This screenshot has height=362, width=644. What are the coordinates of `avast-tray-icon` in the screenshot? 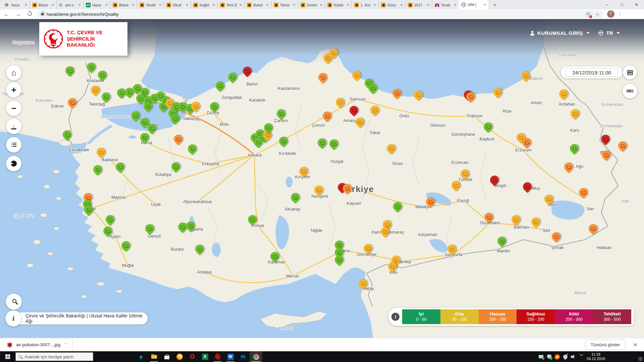 It's located at (557, 357).